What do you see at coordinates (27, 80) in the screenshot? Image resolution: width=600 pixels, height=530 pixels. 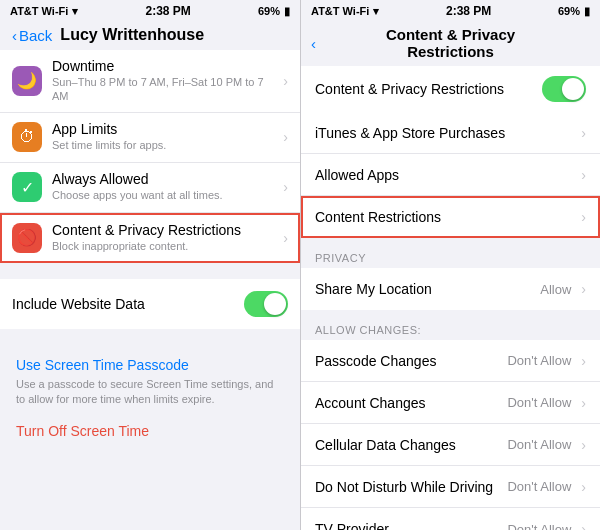 I see `downtime-icon: 🌙` at bounding box center [27, 80].